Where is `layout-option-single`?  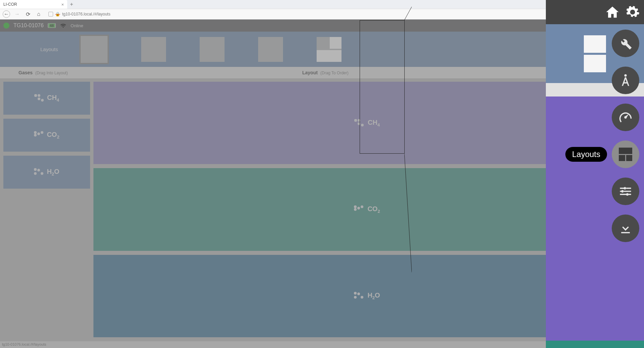 layout-option-single is located at coordinates (212, 49).